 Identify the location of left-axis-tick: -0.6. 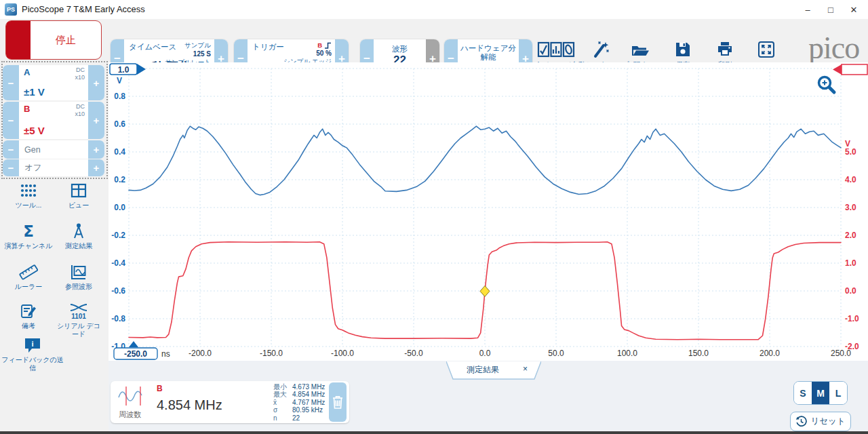
(118, 291).